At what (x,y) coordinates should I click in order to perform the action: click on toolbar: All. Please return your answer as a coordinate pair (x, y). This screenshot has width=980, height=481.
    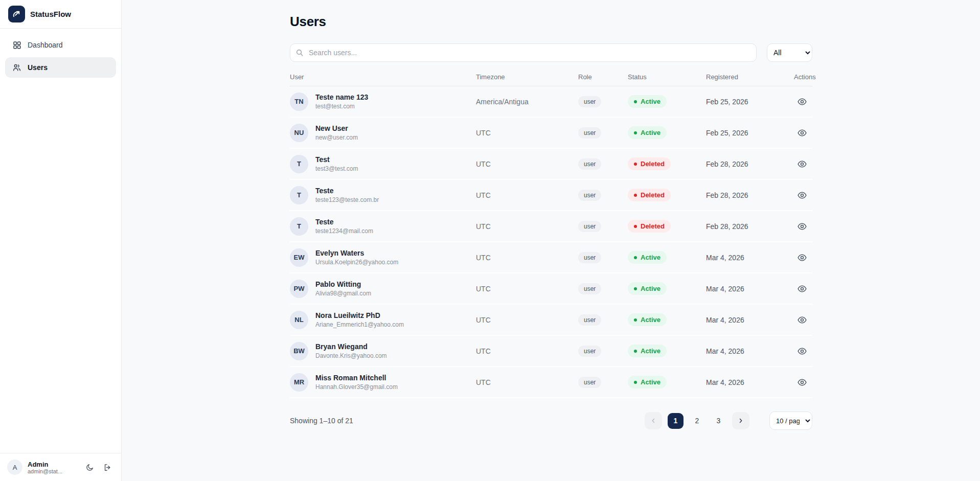
    Looking at the image, I should click on (551, 53).